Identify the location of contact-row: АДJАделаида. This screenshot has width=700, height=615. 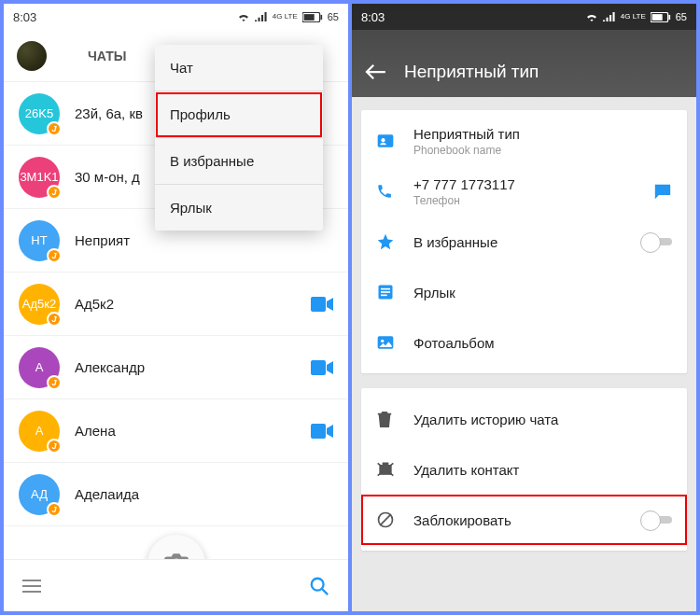
(175, 495).